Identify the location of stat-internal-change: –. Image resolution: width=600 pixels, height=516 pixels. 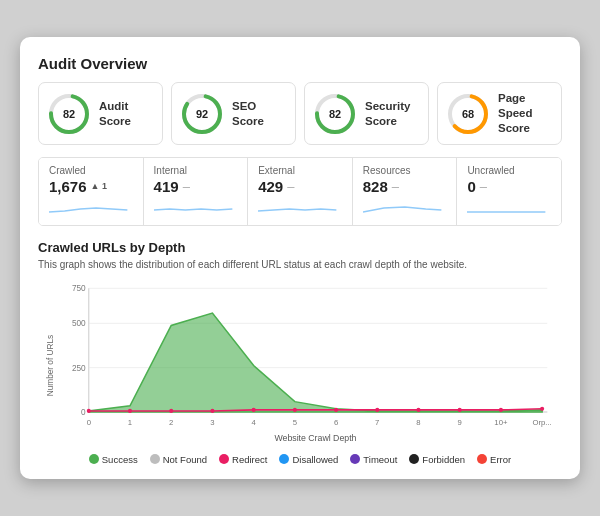
(186, 186).